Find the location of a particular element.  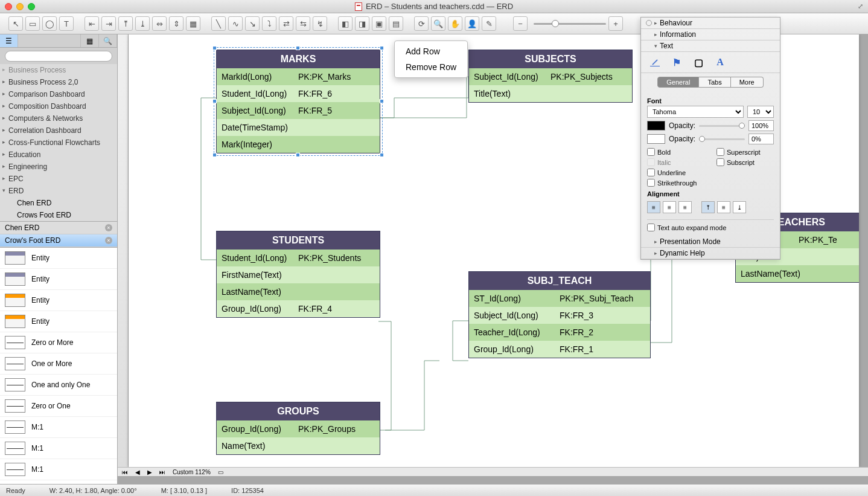

font-size-select: 10 is located at coordinates (761, 112).